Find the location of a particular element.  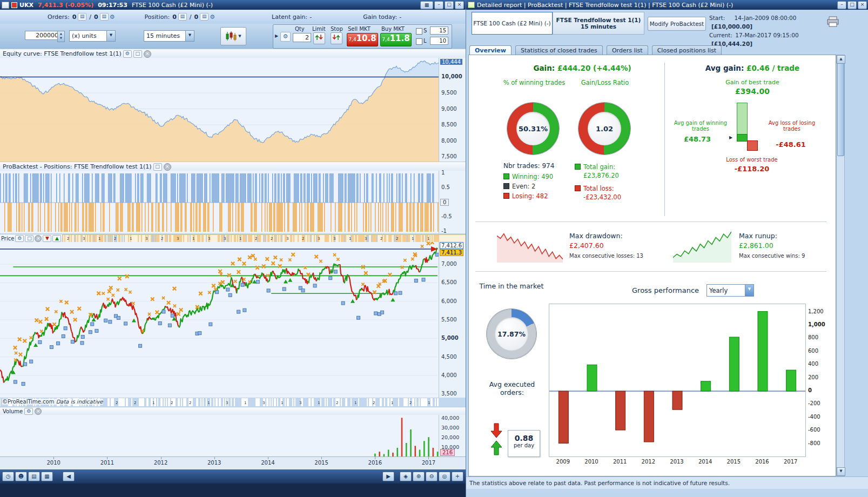

axis-label: 20,000 is located at coordinates (450, 438).